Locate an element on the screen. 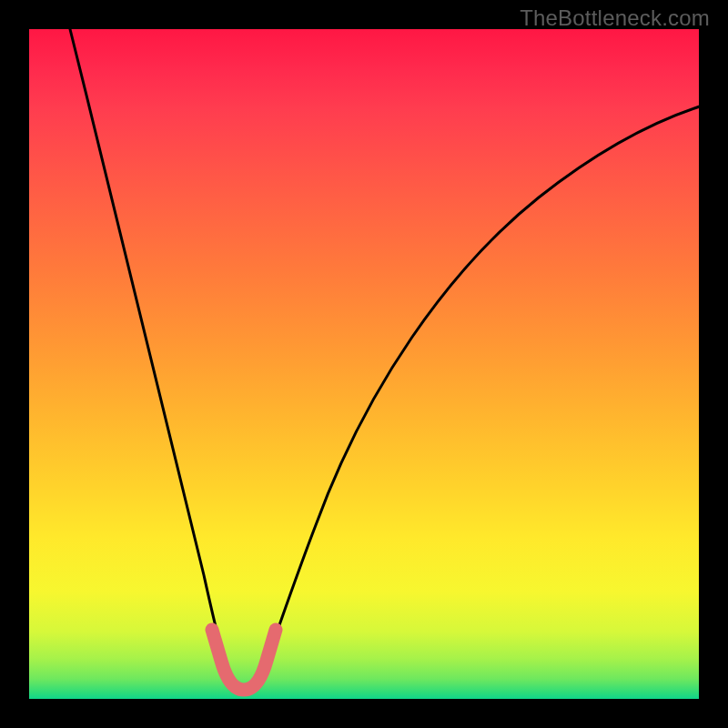  trough-marker is located at coordinates (244, 660).